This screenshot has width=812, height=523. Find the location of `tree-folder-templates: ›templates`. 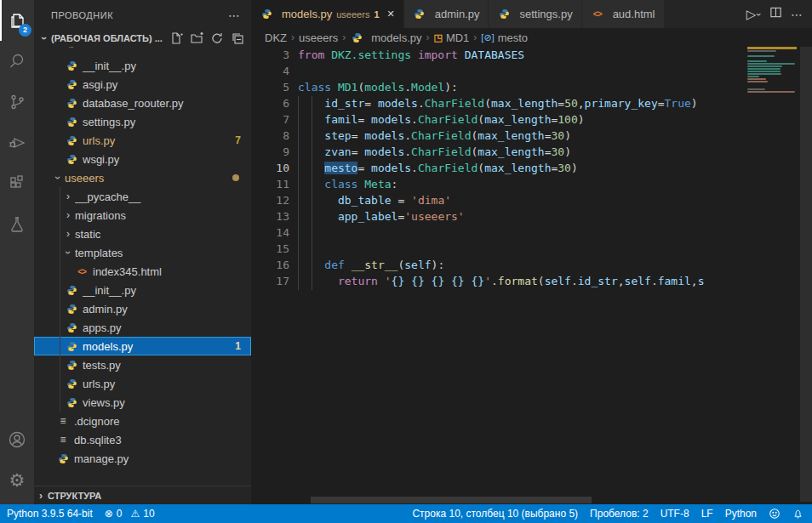

tree-folder-templates: ›templates is located at coordinates (143, 253).